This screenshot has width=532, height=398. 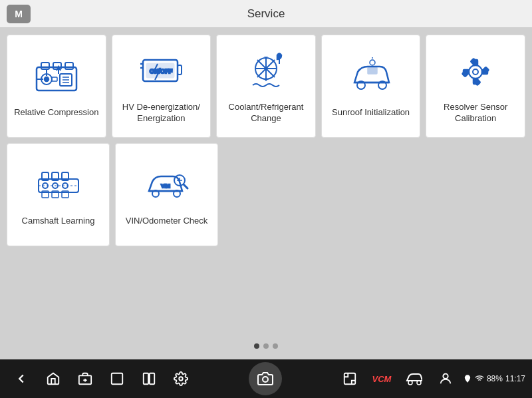 I want to click on tile-label-resolver: Resolver Sensor Calibration, so click(x=475, y=113).